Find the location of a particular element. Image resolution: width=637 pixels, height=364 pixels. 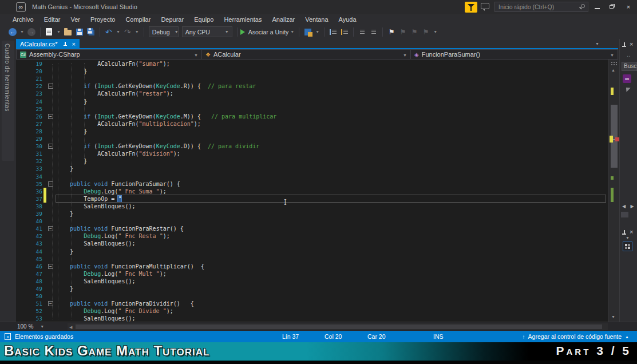

code-line-43: 43 SalenBloques(); is located at coordinates (312, 244).